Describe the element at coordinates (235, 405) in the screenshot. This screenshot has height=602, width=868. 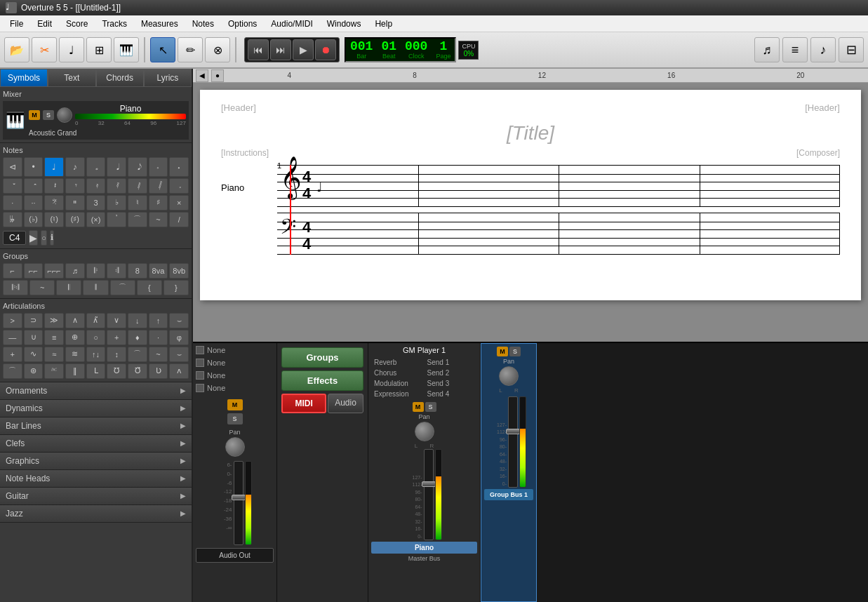
I see `master-m-button: M` at that location.